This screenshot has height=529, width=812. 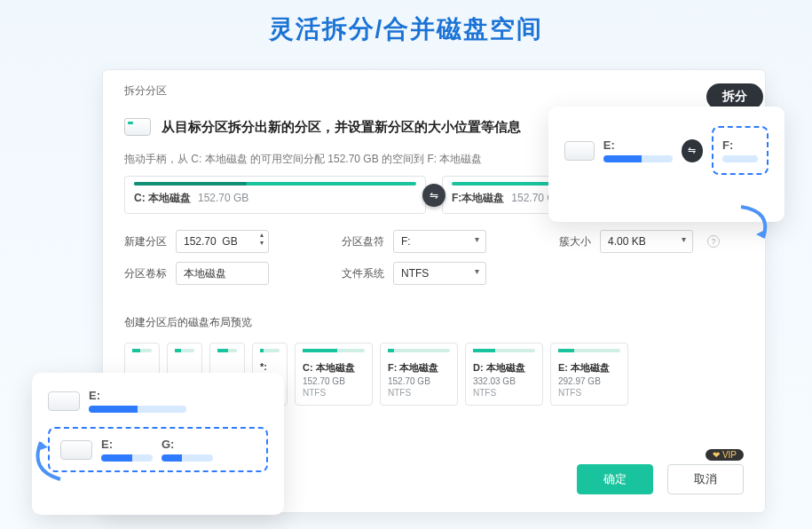 I want to click on drive-letter-select, so click(x=440, y=241).